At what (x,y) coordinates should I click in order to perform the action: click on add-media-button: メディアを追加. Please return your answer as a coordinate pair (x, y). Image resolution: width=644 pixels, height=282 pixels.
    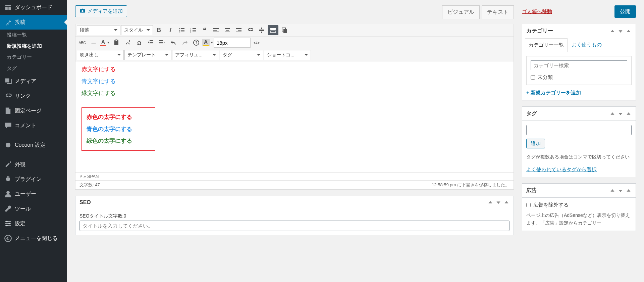
    Looking at the image, I should click on (101, 11).